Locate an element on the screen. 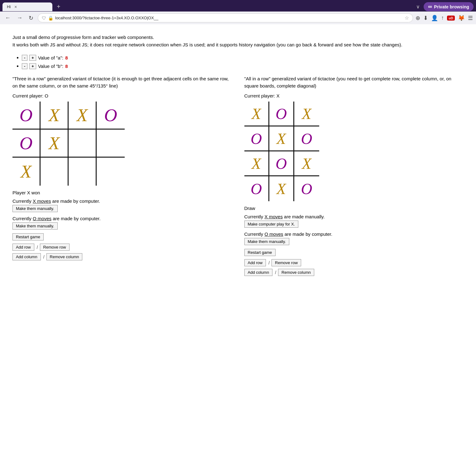  right-row-controls: Add row / Remove row Add column / Remove… is located at coordinates (354, 268).